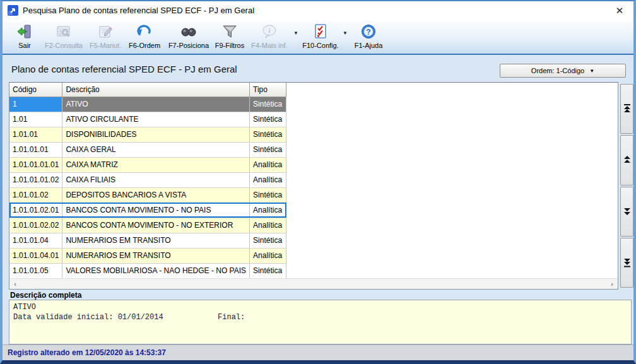 The height and width of the screenshot is (364, 636). Describe the element at coordinates (36, 165) in the screenshot. I see `cell-codigo: 1.01.01.01.01` at that location.